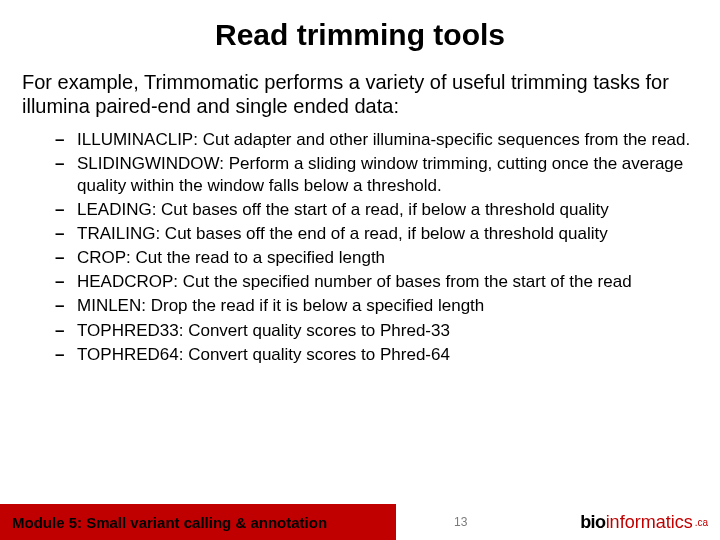  Describe the element at coordinates (378, 175) in the screenshot. I see `bullet-item: SLIDINGWINDOW: Perform a sliding window …` at that location.